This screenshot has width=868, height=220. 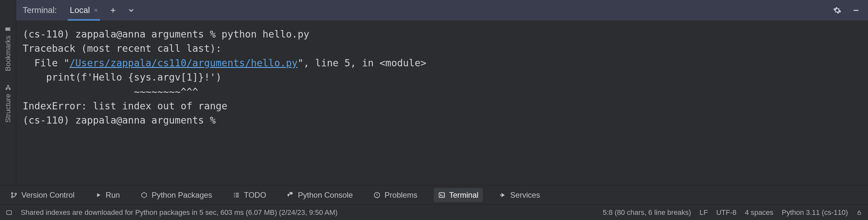 What do you see at coordinates (362, 63) in the screenshot?
I see `term-line: ", line 5, in <module>` at bounding box center [362, 63].